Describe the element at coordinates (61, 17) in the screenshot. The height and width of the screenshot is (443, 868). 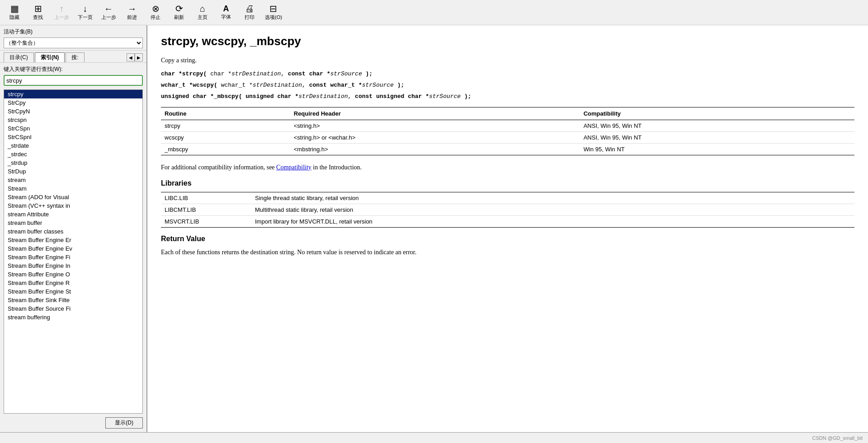
I see `back-label: 上一步` at that location.